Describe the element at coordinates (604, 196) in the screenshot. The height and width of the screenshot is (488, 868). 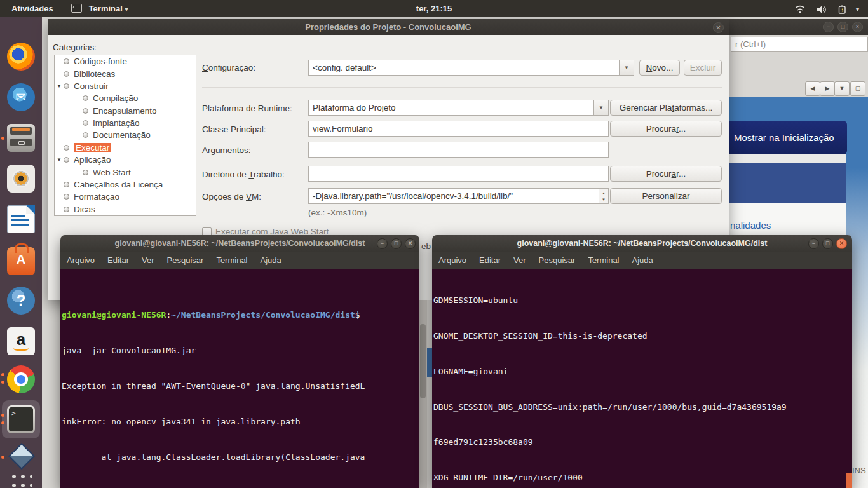
I see `spinner-arrows-icon: ▲▼` at that location.